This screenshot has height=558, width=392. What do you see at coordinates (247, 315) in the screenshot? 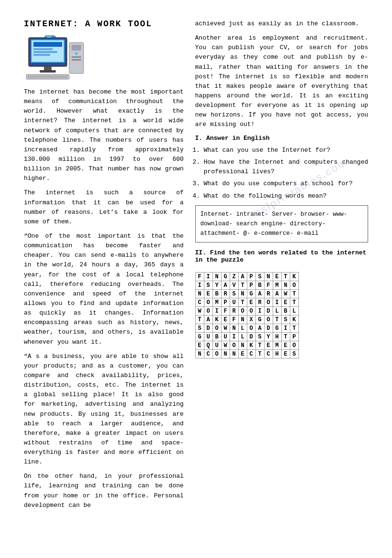
I see `word-search-puzzle: FINGZAPSNETKISYAVTPBFMNONEBRSNGARAWTCOMP…` at bounding box center [247, 315].